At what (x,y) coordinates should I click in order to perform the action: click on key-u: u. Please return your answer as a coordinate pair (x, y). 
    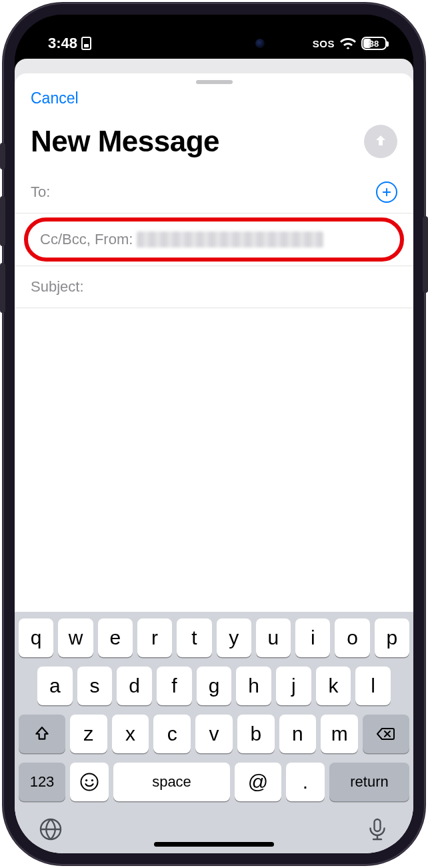
    Looking at the image, I should click on (273, 638).